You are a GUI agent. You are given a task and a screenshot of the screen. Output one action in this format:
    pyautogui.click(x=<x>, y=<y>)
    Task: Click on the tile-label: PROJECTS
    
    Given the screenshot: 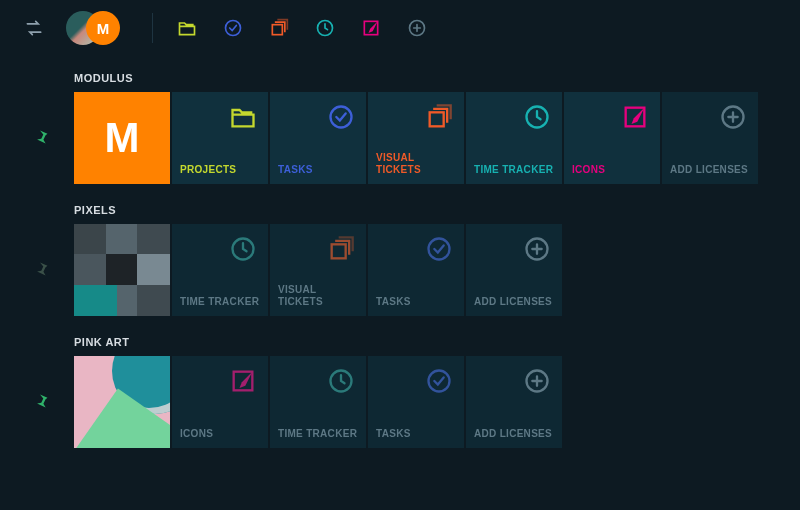 What is the action you would take?
    pyautogui.click(x=220, y=170)
    